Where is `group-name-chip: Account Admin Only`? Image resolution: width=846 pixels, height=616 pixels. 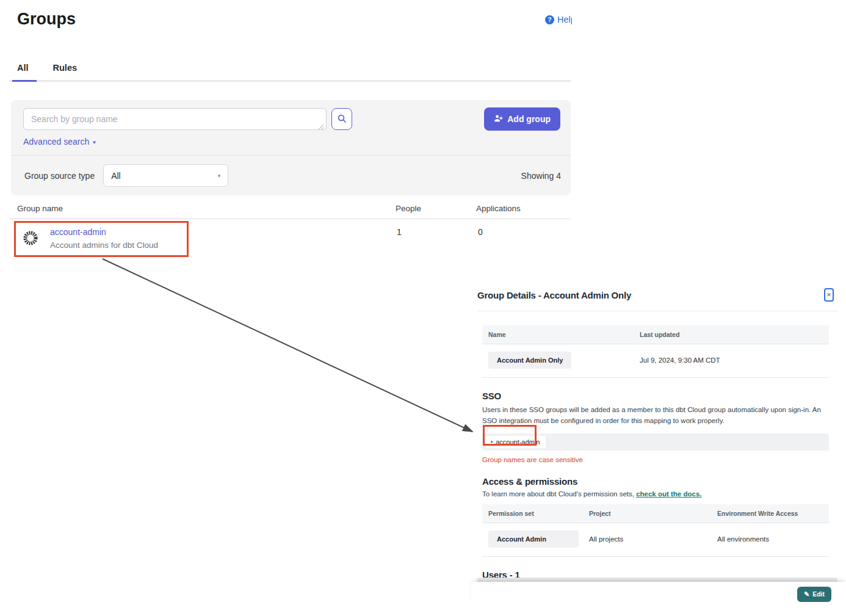
group-name-chip: Account Admin Only is located at coordinates (530, 360).